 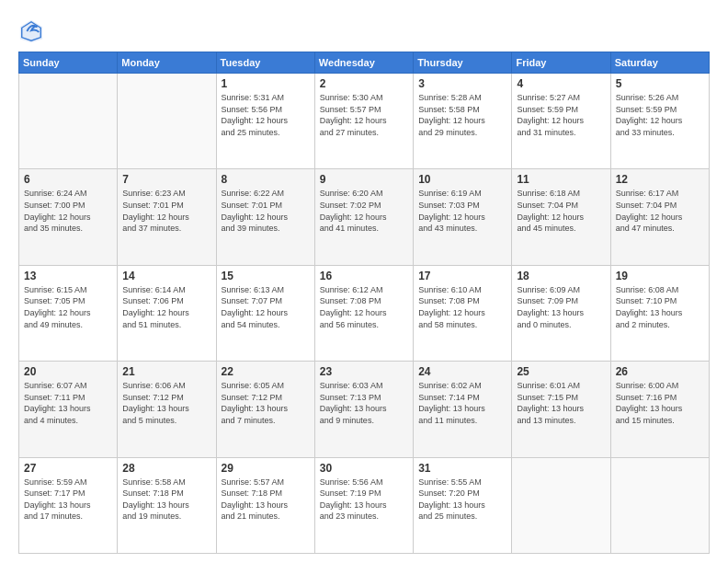 I want to click on day-number: 23, so click(x=364, y=372).